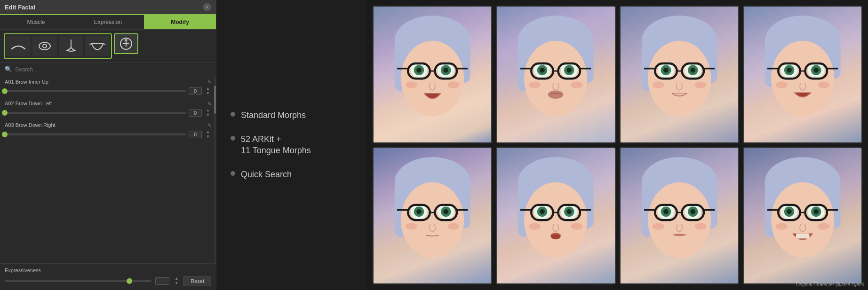 The image size is (868, 290). I want to click on modify-icon-btn, so click(126, 44).